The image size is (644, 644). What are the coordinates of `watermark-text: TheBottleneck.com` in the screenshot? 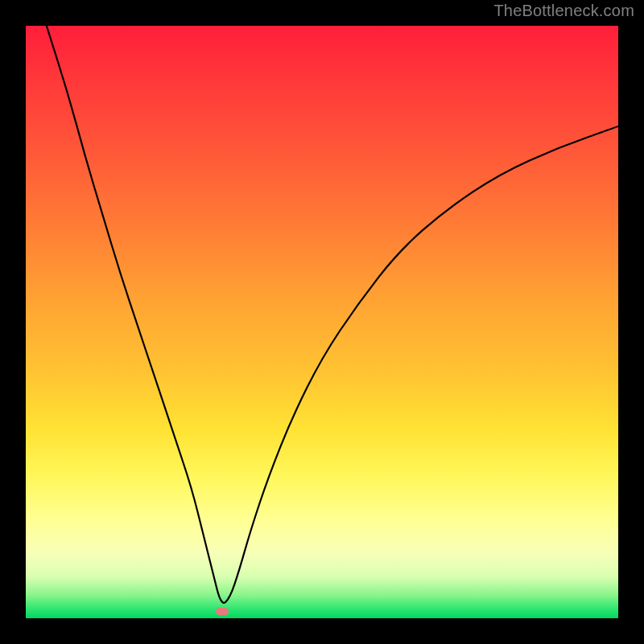 It's located at (564, 11).